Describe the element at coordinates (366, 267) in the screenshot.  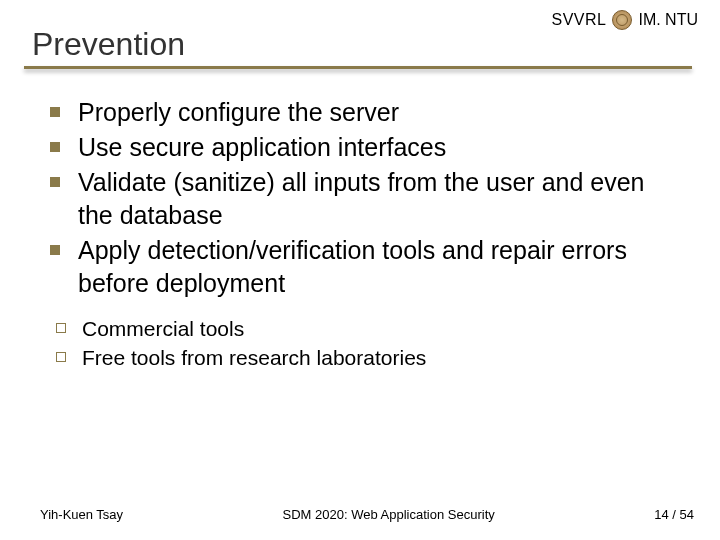
I see `bullet-item: Apply detection/verification tools and r…` at that location.